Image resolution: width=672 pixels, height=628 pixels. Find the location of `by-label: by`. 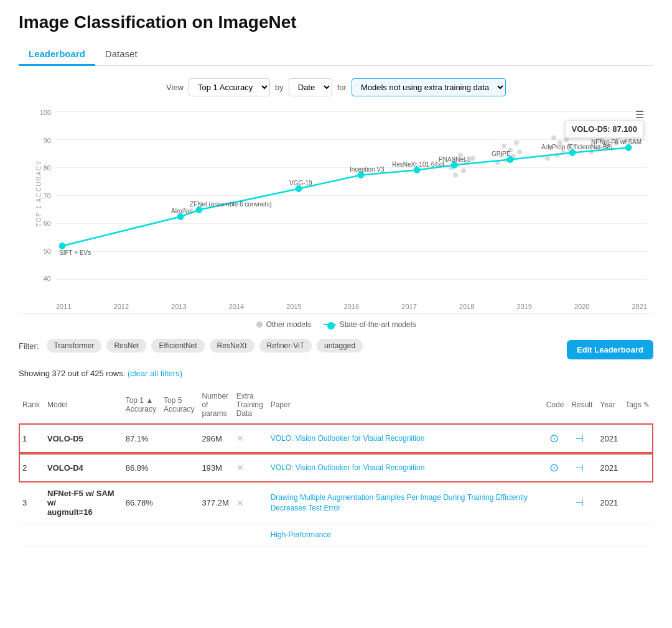

by-label: by is located at coordinates (279, 87).